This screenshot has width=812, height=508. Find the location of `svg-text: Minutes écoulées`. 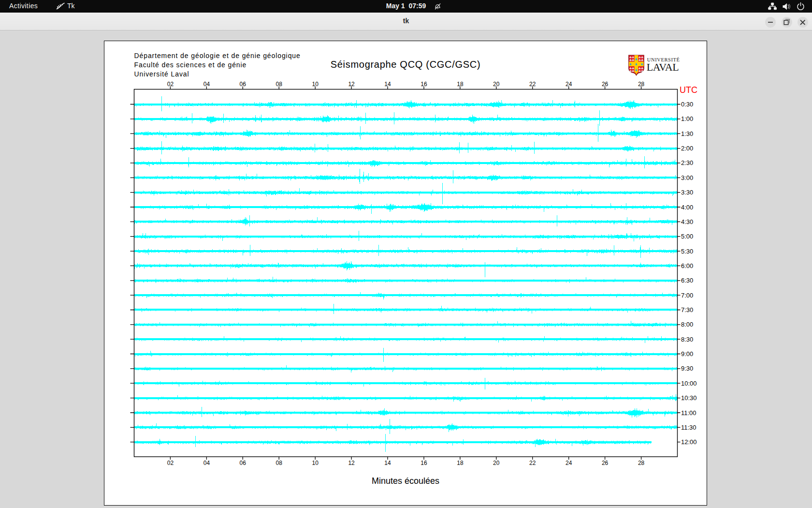

svg-text: Minutes écoulées is located at coordinates (405, 481).